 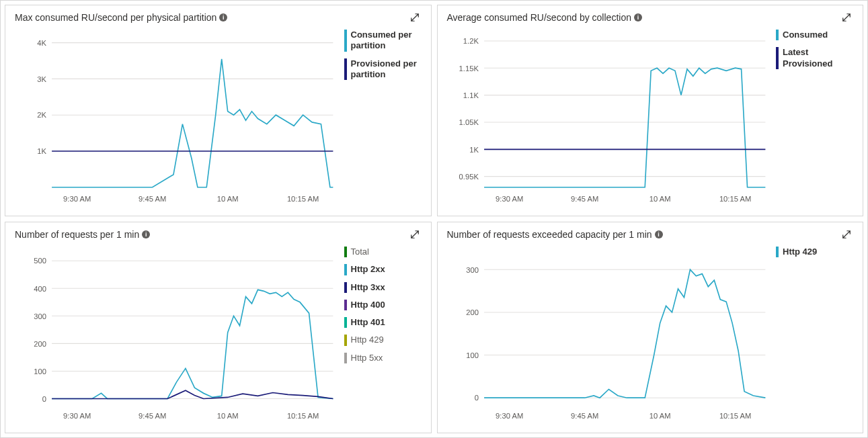 What do you see at coordinates (383, 336) in the screenshot?
I see `legend: TotalHttp 2xxHttp 3xxHttp 400Http 401Htt…` at bounding box center [383, 336].